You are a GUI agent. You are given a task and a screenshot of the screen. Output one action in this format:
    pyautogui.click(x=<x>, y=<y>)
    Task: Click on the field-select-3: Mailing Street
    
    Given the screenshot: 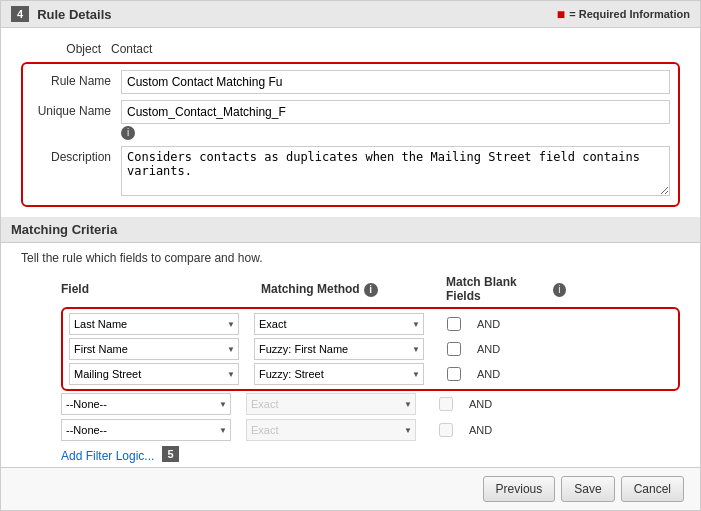 What is the action you would take?
    pyautogui.click(x=154, y=374)
    